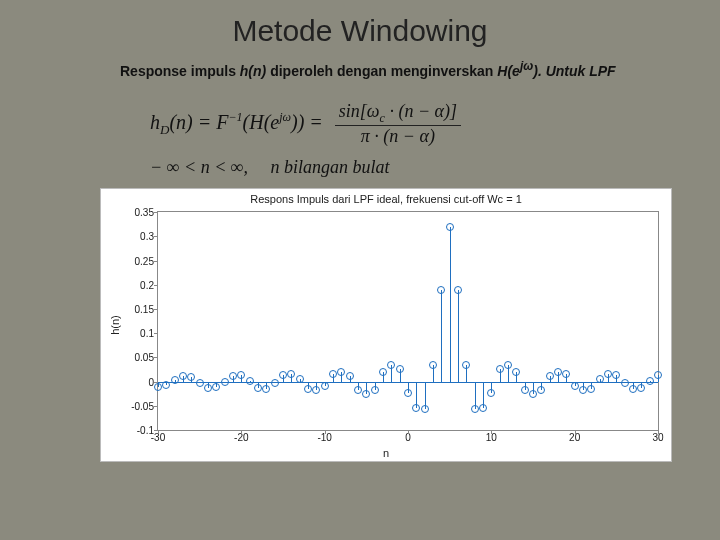  I want to click on chart-title: Respons Impuls dari LPF ideal, frekuensi…, so click(386, 199).